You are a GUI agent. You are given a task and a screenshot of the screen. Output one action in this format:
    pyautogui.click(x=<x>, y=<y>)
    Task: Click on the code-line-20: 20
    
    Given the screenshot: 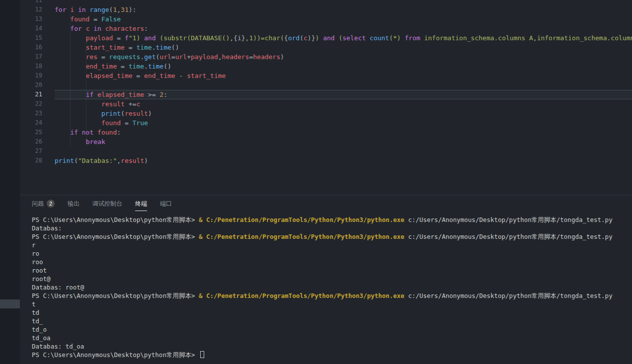 What is the action you would take?
    pyautogui.click(x=326, y=85)
    